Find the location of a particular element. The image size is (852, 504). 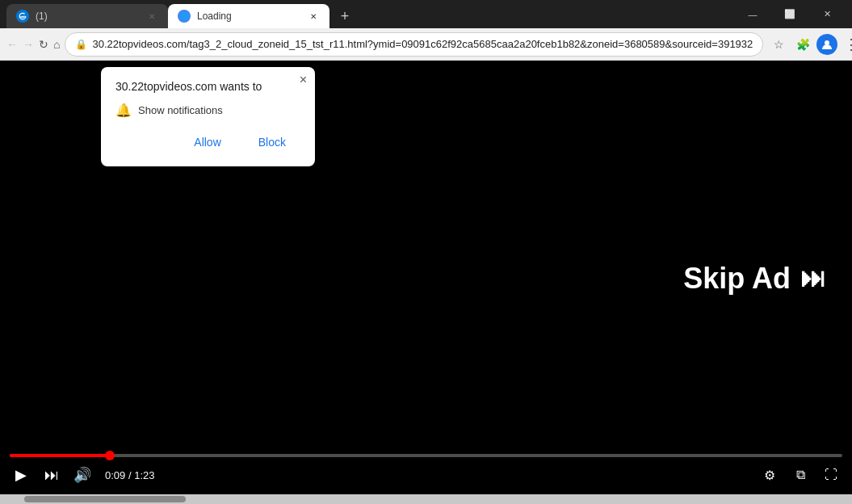

progress-bar is located at coordinates (426, 456).